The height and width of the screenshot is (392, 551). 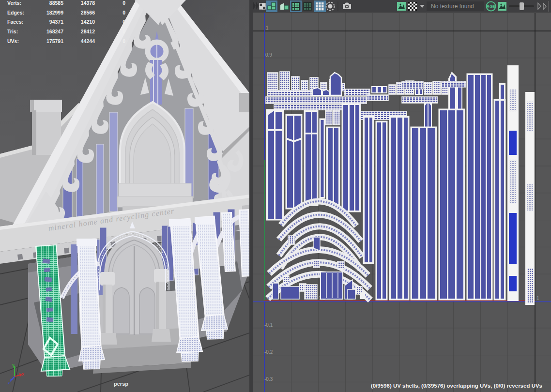 I want to click on svg-text: persp, so click(x=121, y=384).